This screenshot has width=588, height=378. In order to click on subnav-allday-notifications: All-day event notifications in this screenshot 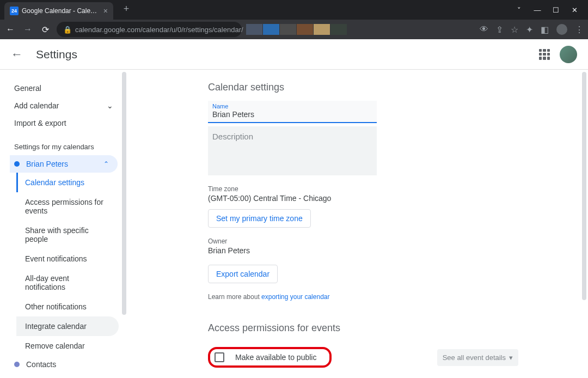, I will do `click(68, 283)`.